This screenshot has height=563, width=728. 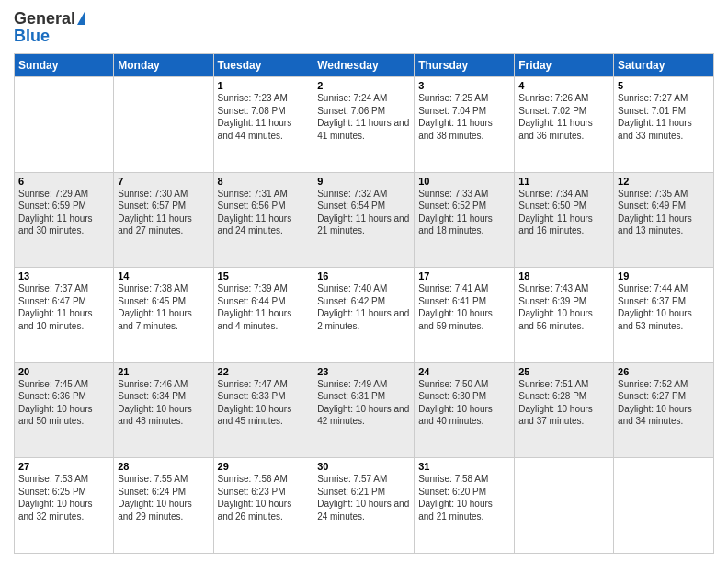 What do you see at coordinates (264, 403) in the screenshot?
I see `day-info: Sunrise: 7:47 AM Sunset: 6:33 PM Dayligh…` at bounding box center [264, 403].